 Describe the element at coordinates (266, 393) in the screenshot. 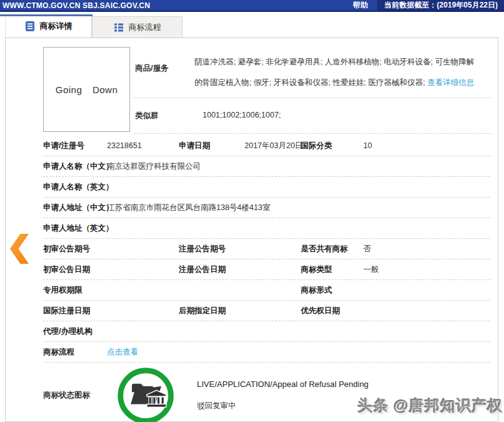

I see `field-row-trademark-status: 商标状态图标 LIVE/APPLICATION/Appeal of Refusa…` at that location.